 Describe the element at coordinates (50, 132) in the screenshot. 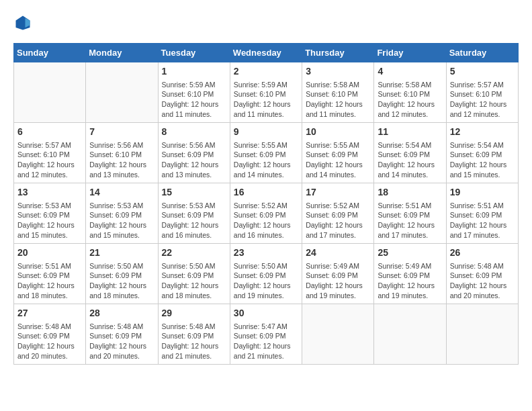

I see `day-number: 6` at that location.